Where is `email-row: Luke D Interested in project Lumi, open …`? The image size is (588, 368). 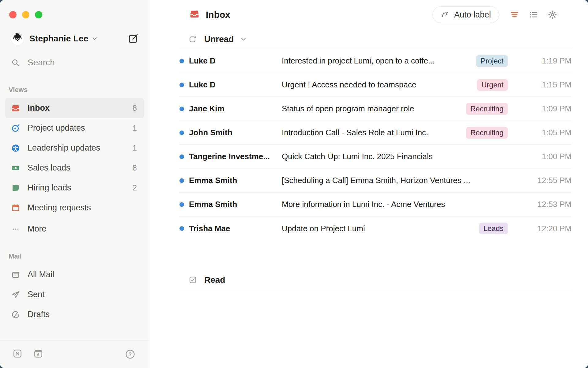 email-row: Luke D Interested in project Lumi, open … is located at coordinates (375, 61).